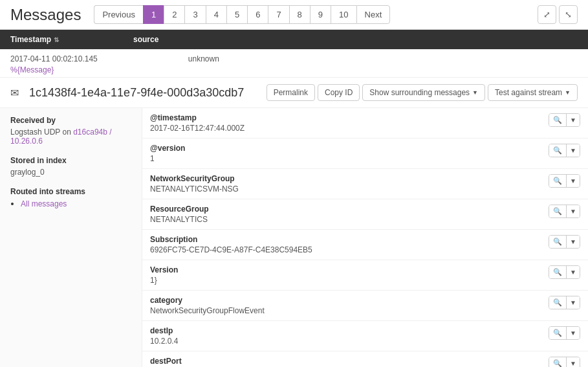  Describe the element at coordinates (573, 120) in the screenshot. I see `field-search-caret-0: ▼` at that location.